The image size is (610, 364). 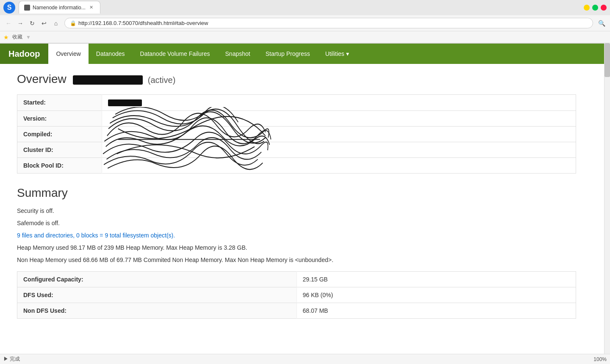 I want to click on search-button: 🔍, so click(x=602, y=23).